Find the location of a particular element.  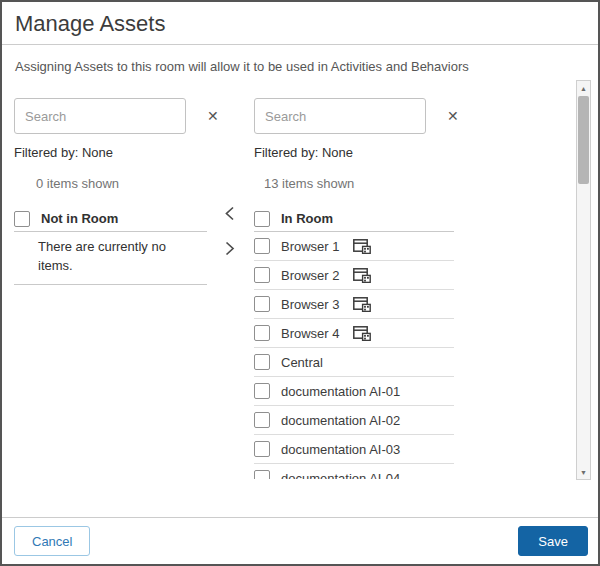

asset-label: Browser 4 is located at coordinates (310, 334).